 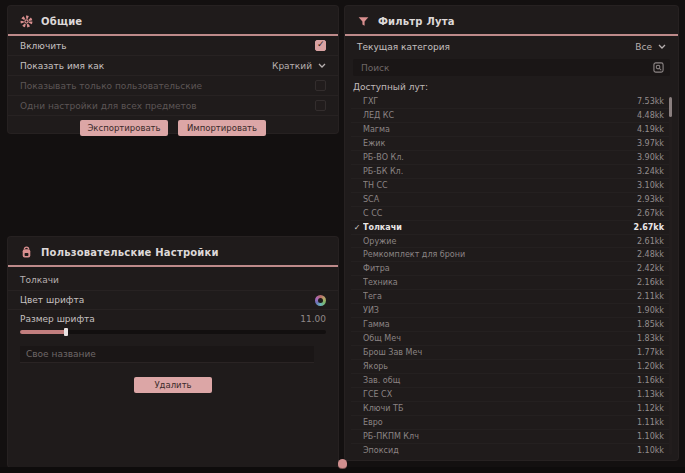 What do you see at coordinates (512, 325) in the screenshot?
I see `loot-row: Гамма1.85kk` at bounding box center [512, 325].